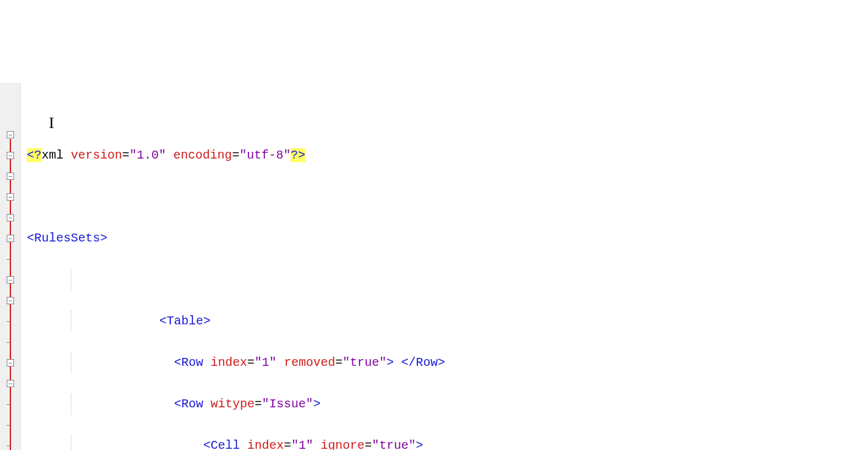 The height and width of the screenshot is (450, 868). Describe the element at coordinates (447, 404) in the screenshot. I see `code-line: <Row witype="Issue">` at that location.